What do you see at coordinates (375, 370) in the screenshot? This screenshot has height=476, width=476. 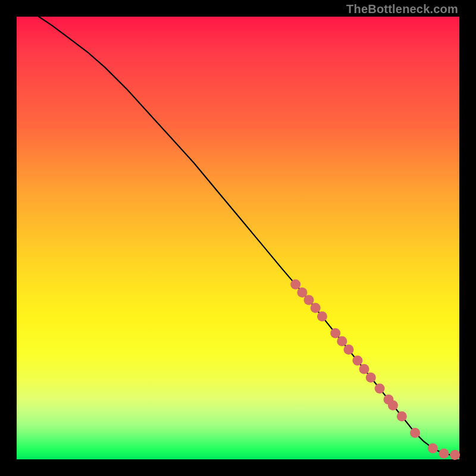 I see `curve-markers` at bounding box center [375, 370].